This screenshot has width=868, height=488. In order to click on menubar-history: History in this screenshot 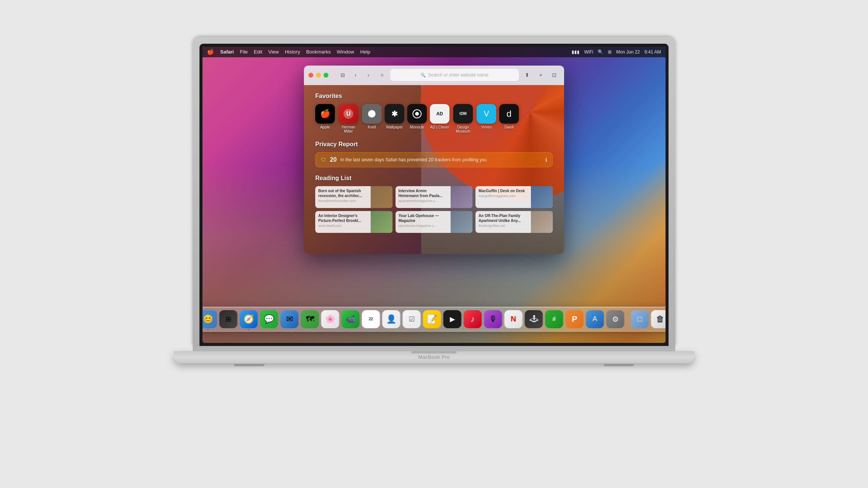, I will do `click(292, 52)`.